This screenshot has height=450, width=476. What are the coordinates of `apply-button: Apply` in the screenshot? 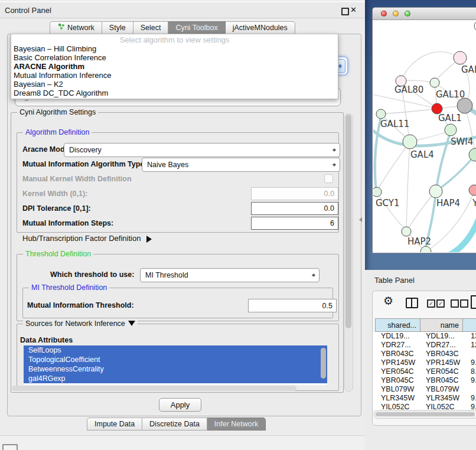 It's located at (180, 405).